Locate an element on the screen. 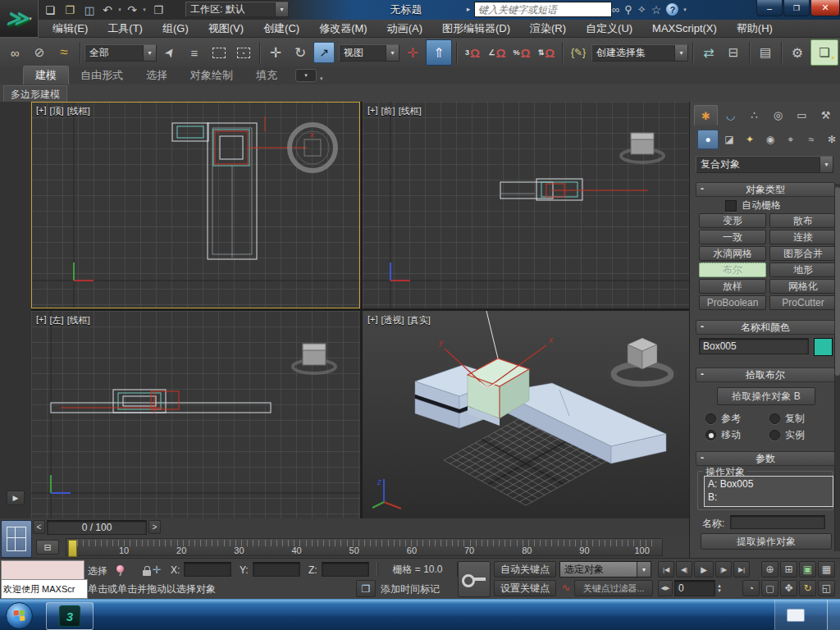 The image size is (840, 630). redo-icon: ↷ is located at coordinates (132, 10).